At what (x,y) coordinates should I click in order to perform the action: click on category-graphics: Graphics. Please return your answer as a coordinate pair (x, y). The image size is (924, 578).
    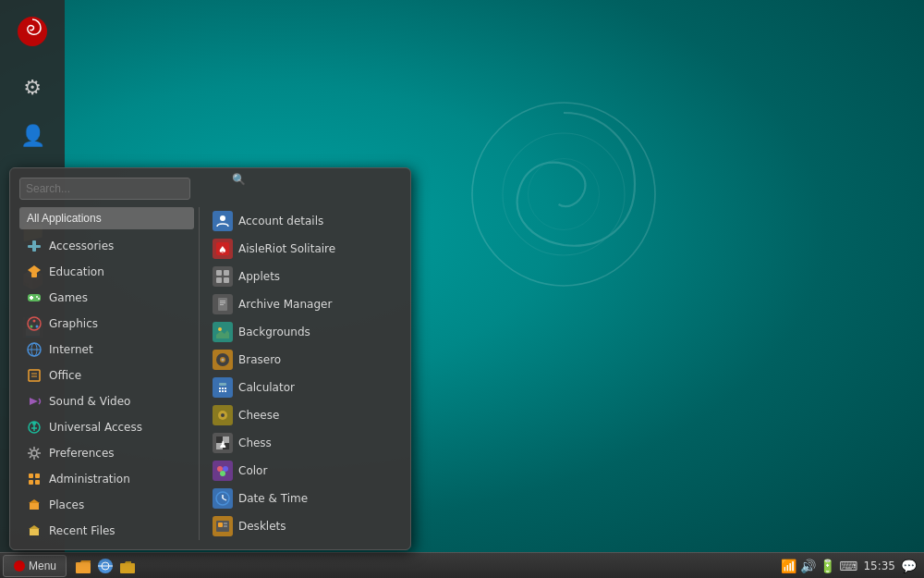
    Looking at the image, I should click on (107, 324).